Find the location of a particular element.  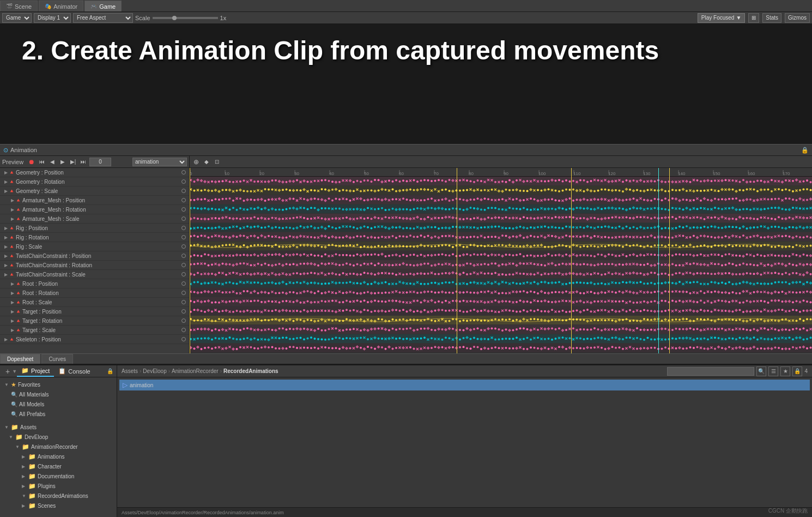

dropdown-icon: ▼ is located at coordinates (14, 371).